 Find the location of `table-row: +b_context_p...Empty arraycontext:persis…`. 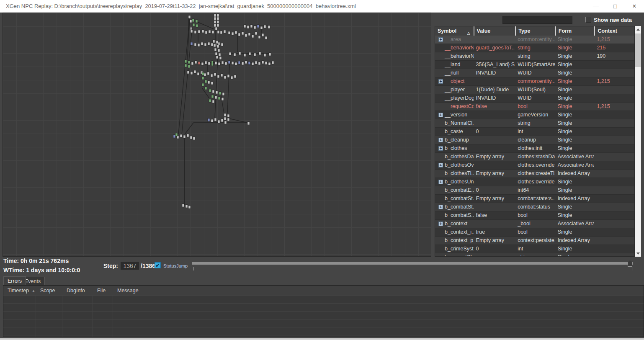

table-row: +b_context_p...Empty arraycontext:persis… is located at coordinates (535, 241).